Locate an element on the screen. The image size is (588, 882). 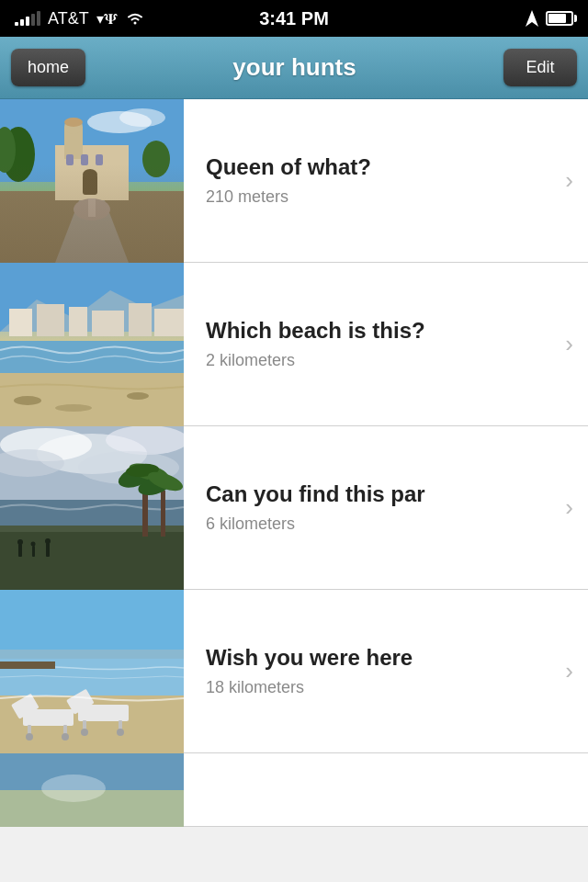
carrier-label: AT&T is located at coordinates (68, 18).